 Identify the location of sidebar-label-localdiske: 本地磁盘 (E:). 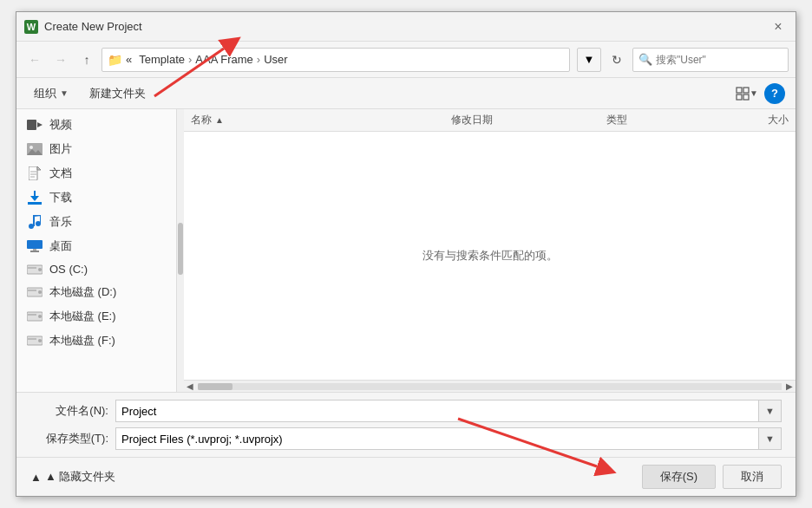
(83, 316).